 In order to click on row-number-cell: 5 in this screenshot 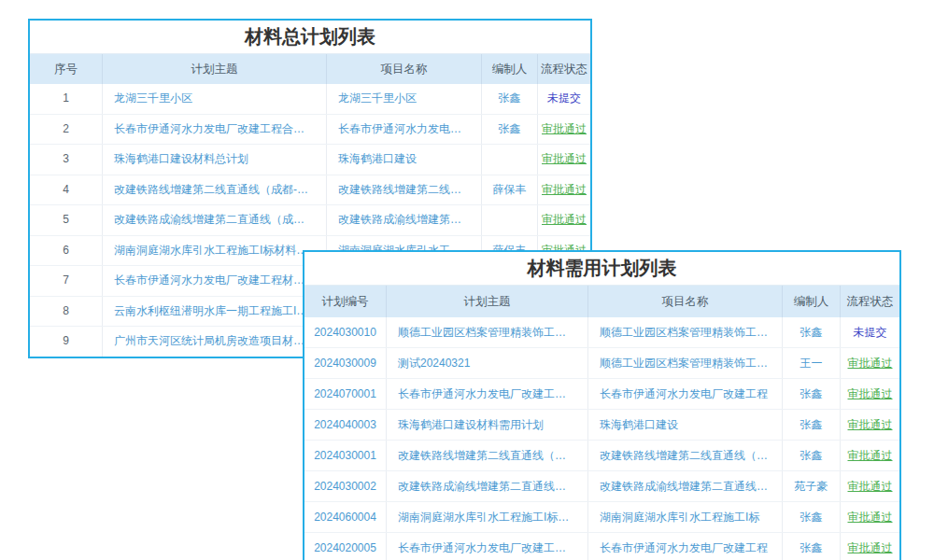, I will do `click(66, 220)`.